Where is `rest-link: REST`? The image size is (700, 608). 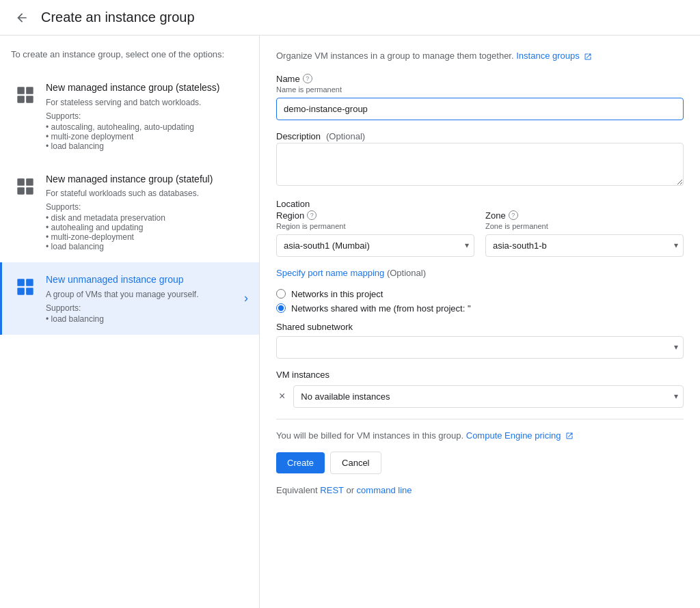
rest-link: REST is located at coordinates (332, 490).